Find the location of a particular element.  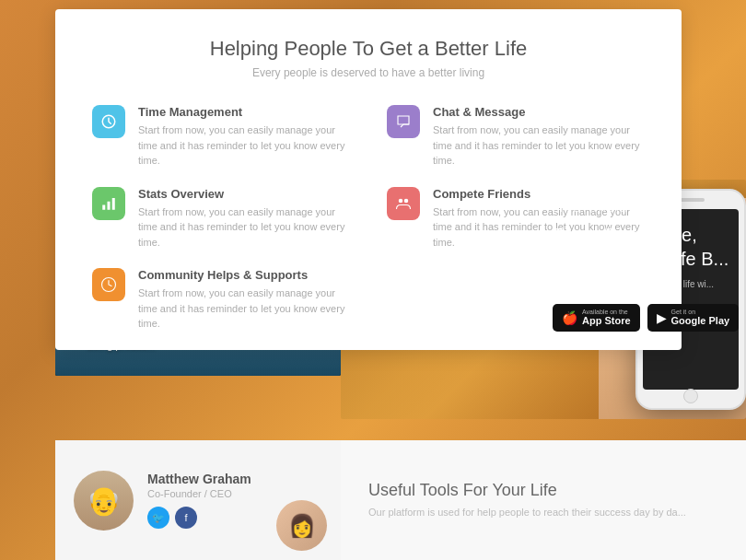

time-management-desc: Start from now, you can easily manage yo… is located at coordinates (244, 146).